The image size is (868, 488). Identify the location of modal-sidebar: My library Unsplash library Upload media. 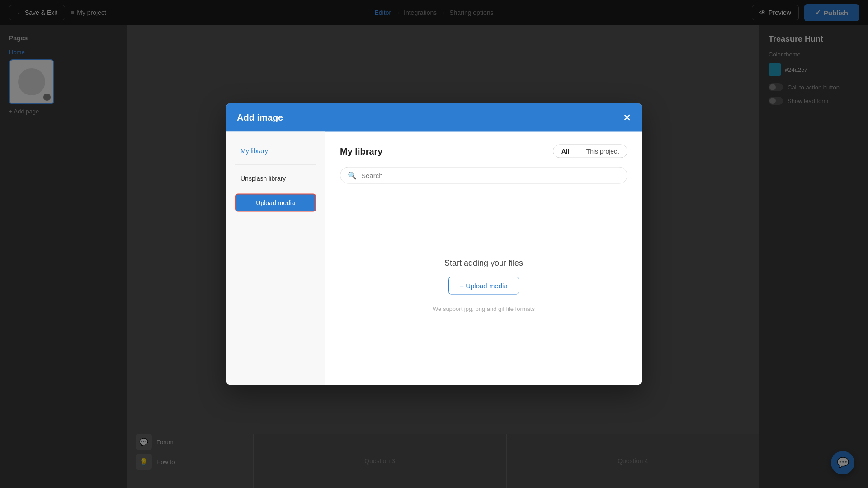
(276, 258).